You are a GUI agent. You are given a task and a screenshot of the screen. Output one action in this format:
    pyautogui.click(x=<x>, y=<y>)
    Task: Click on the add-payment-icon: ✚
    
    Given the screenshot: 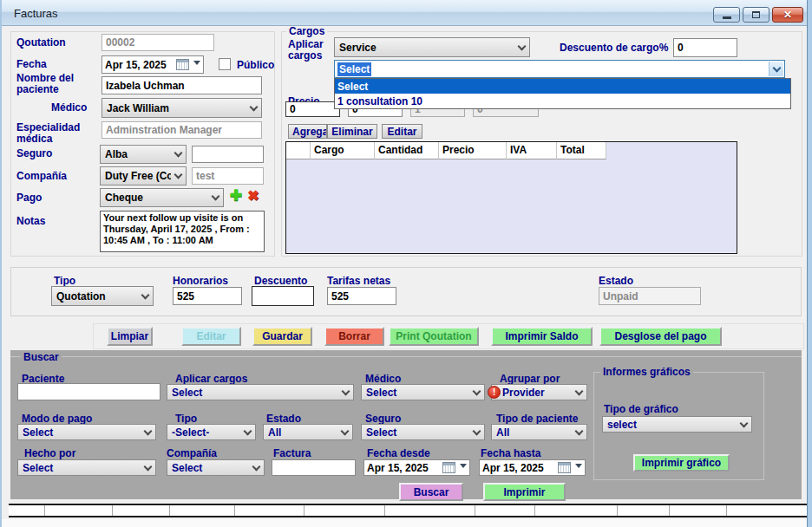 What is the action you would take?
    pyautogui.click(x=236, y=196)
    